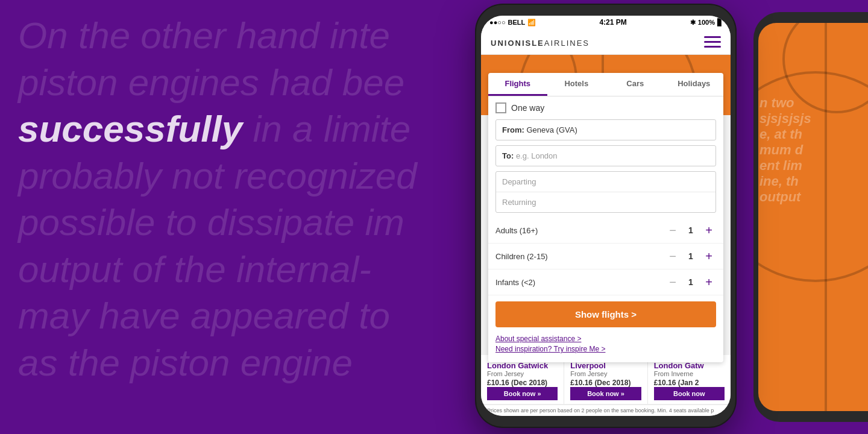 This screenshot has height=434, width=868. I want to click on adults-label: Adults (16+), so click(517, 230).